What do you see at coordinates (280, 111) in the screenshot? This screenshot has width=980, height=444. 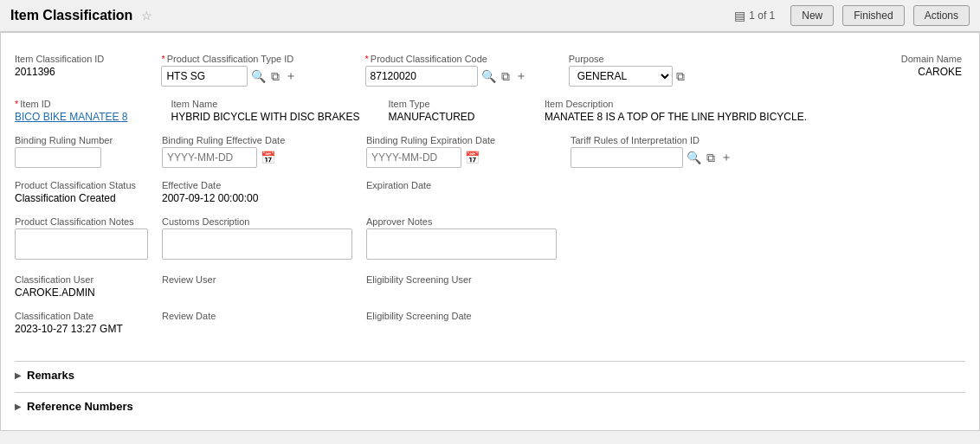 I see `item-name-field: Item Name HYBRID BICYCLE WITH DISC BRAKE…` at bounding box center [280, 111].